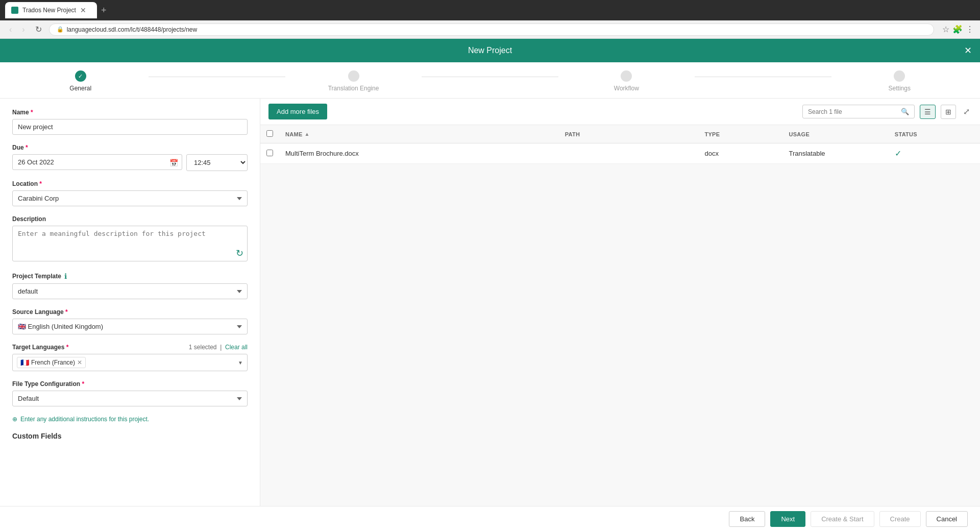 The height and width of the screenshot is (531, 980). I want to click on wizard-step-workflow: Workflow, so click(627, 81).